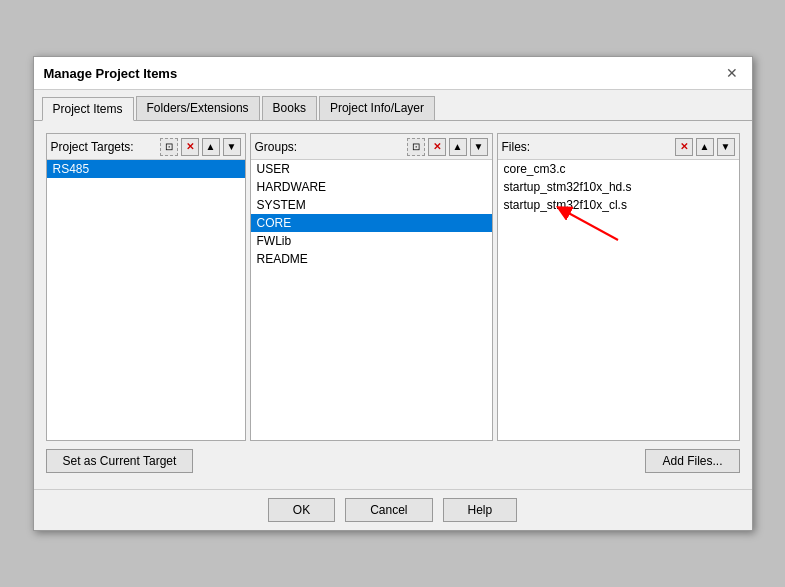 The height and width of the screenshot is (587, 785). Describe the element at coordinates (458, 147) in the screenshot. I see `groups-up-btn: ▲` at that location.